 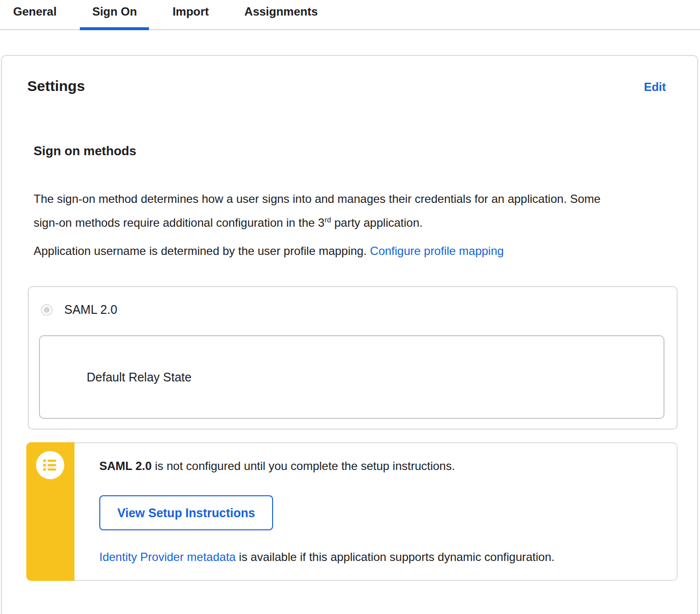 I want to click on edit-link: Edit, so click(x=655, y=87).